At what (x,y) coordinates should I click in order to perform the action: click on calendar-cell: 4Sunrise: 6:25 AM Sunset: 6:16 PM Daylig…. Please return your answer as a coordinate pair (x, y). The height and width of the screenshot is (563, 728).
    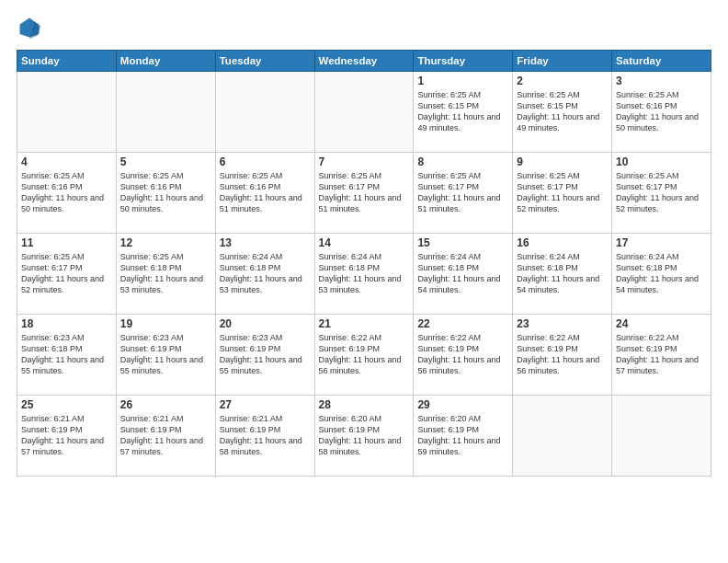
    Looking at the image, I should click on (67, 193).